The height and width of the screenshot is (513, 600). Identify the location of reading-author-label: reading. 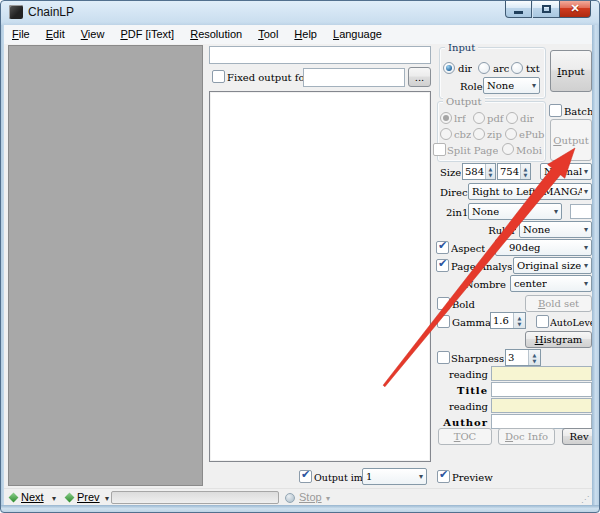
(464, 406).